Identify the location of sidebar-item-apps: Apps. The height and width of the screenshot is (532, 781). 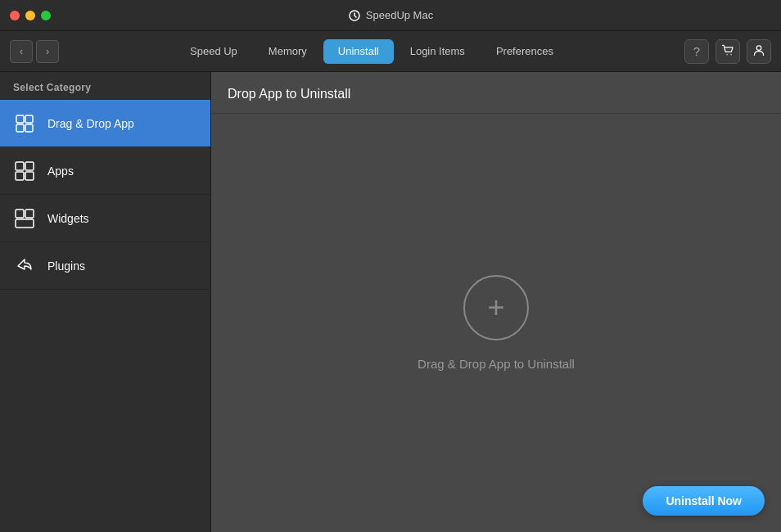
(105, 171).